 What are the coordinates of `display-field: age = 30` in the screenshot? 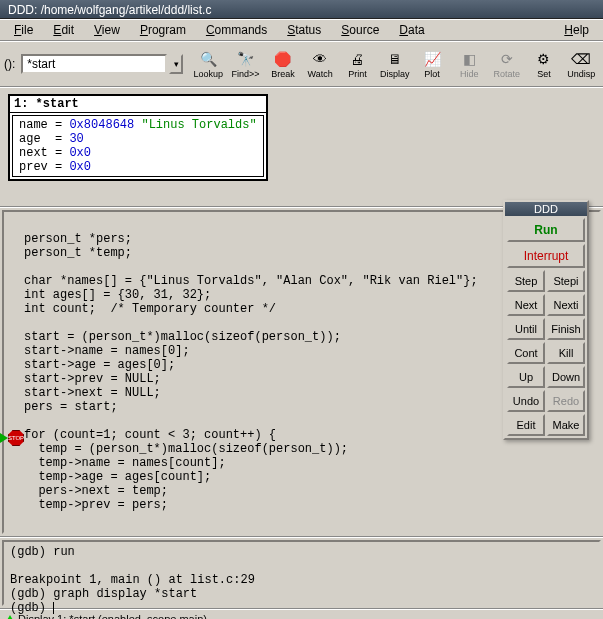 It's located at (138, 139).